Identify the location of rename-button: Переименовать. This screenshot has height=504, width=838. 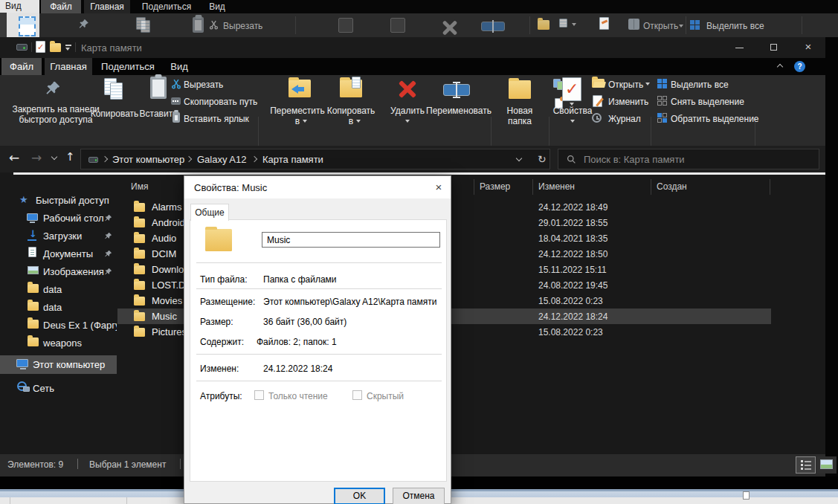
(459, 103).